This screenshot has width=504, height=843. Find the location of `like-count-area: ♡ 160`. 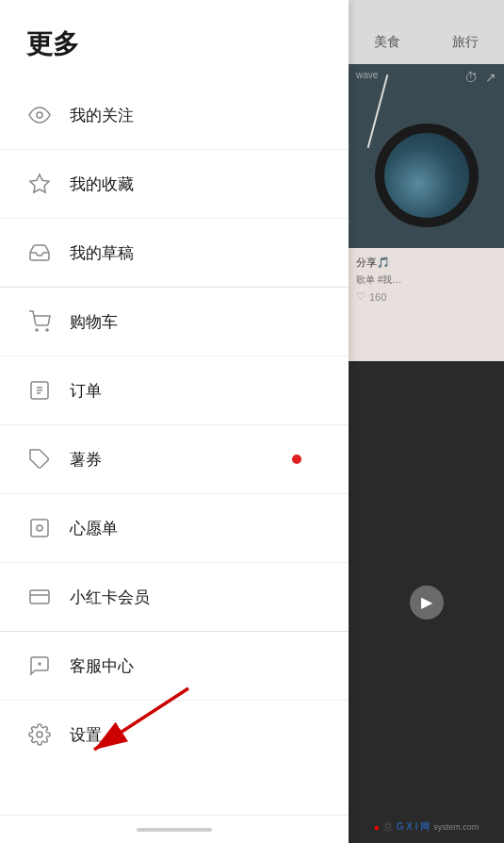

like-count-area: ♡ 160 is located at coordinates (426, 296).